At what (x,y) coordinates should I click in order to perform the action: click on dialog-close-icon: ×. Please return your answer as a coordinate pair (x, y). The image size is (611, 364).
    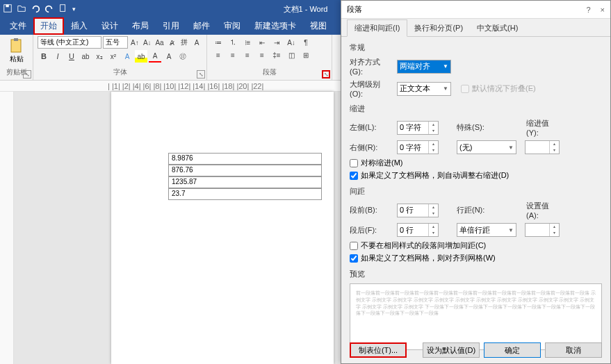
    Looking at the image, I should click on (603, 10).